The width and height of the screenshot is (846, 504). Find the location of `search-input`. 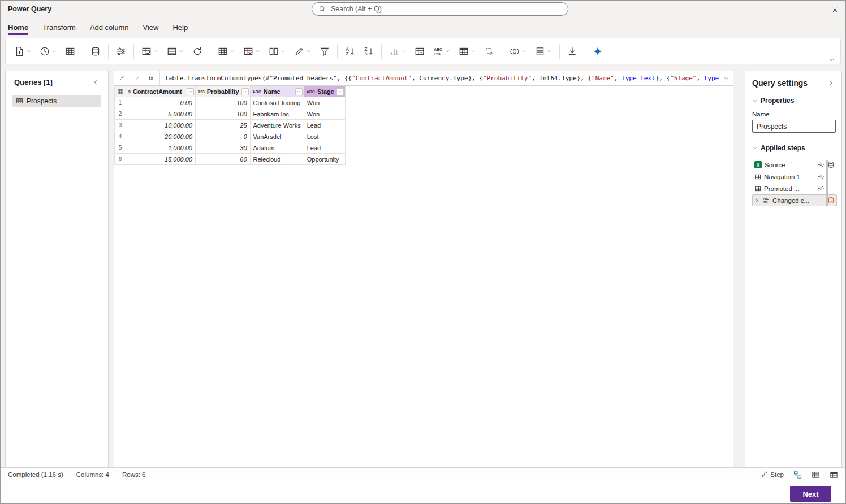

search-input is located at coordinates (446, 9).